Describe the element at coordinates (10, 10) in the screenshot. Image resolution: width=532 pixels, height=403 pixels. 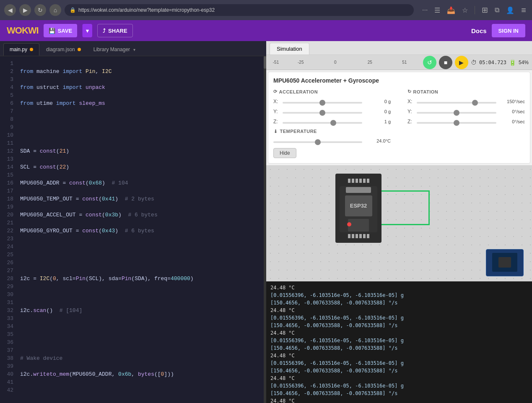
I see `back-button: ◀` at that location.